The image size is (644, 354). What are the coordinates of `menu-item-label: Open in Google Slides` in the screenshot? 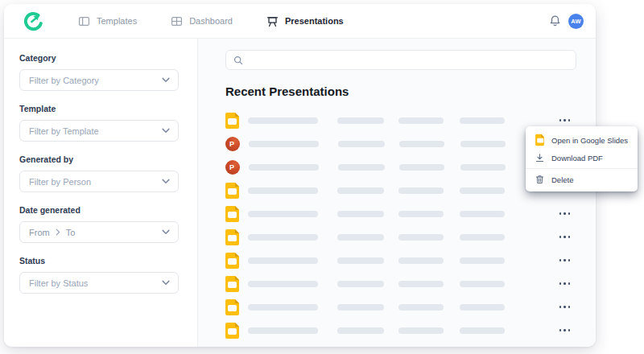 It's located at (589, 140).